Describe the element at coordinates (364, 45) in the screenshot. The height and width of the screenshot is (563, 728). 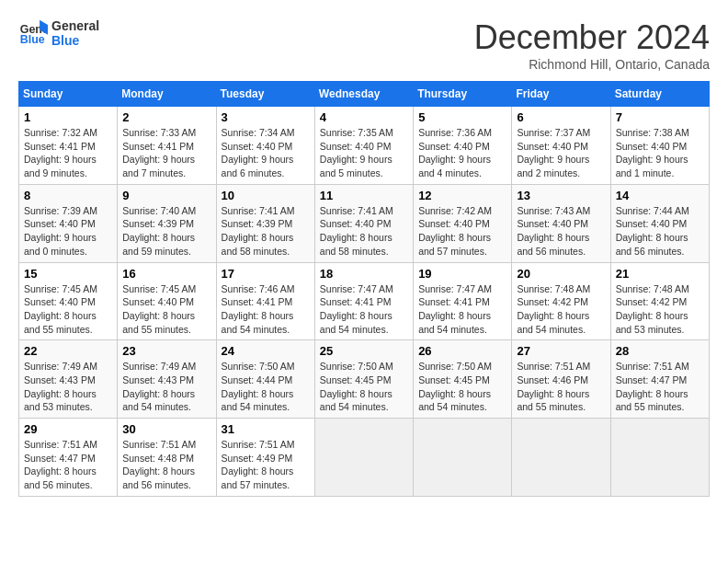
I see `header: General Blue General Blue December 2024 …` at that location.